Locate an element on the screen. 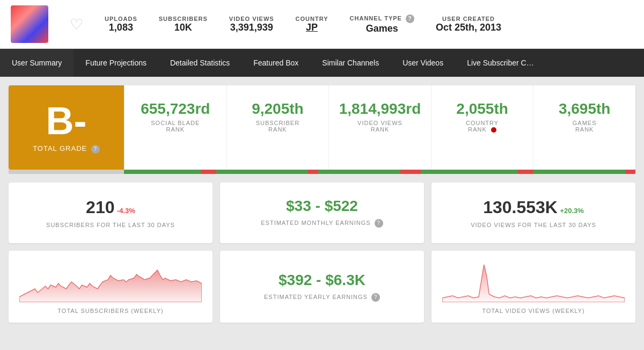 This screenshot has height=350, width=644. favorite-icon: ♡ is located at coordinates (76, 25).